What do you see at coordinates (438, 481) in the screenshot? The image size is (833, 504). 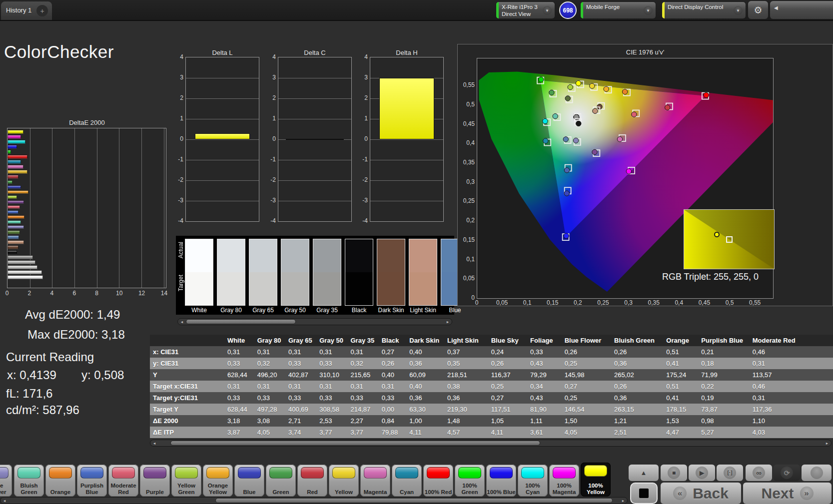 I see `patch-button-100-red: 100% Red` at bounding box center [438, 481].